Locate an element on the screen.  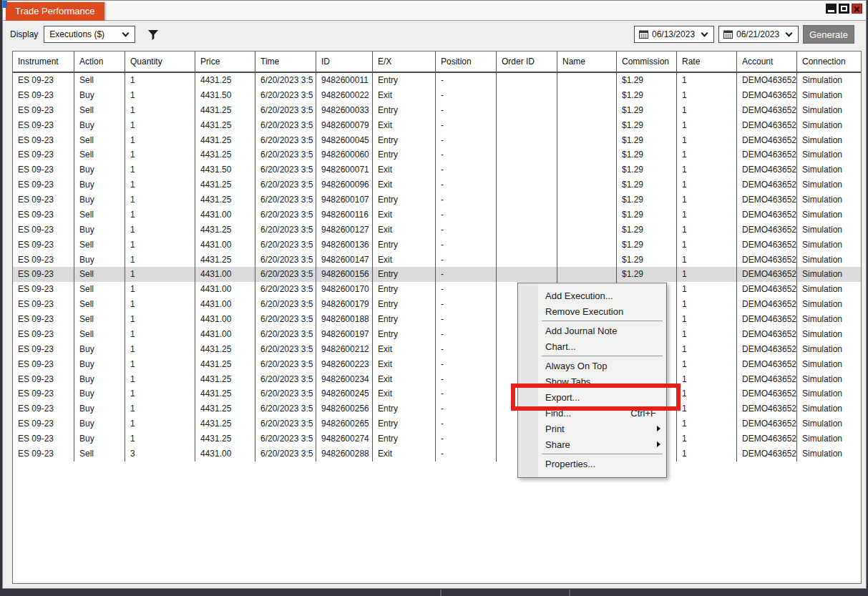
column-header-account: Account is located at coordinates (767, 62).